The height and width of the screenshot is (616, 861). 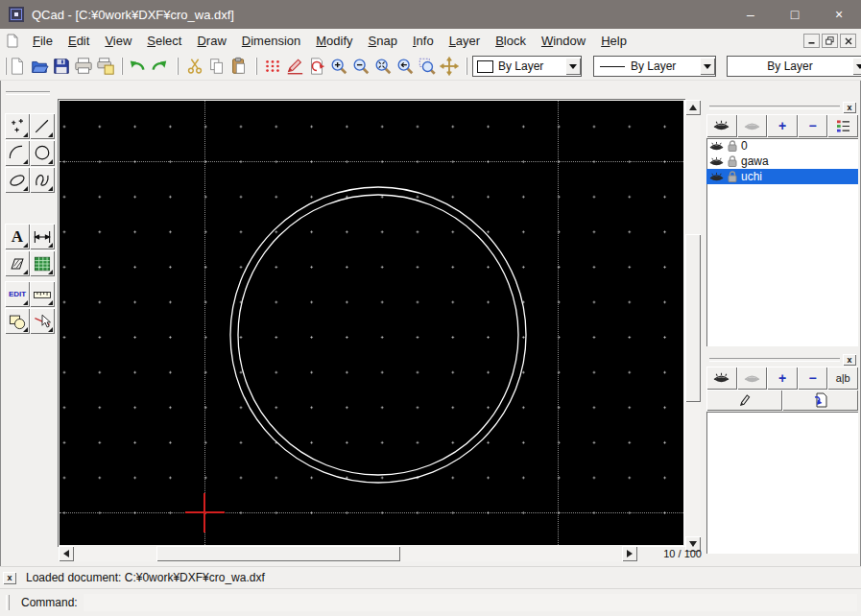 What do you see at coordinates (751, 14) in the screenshot?
I see `minimize-button: –` at bounding box center [751, 14].